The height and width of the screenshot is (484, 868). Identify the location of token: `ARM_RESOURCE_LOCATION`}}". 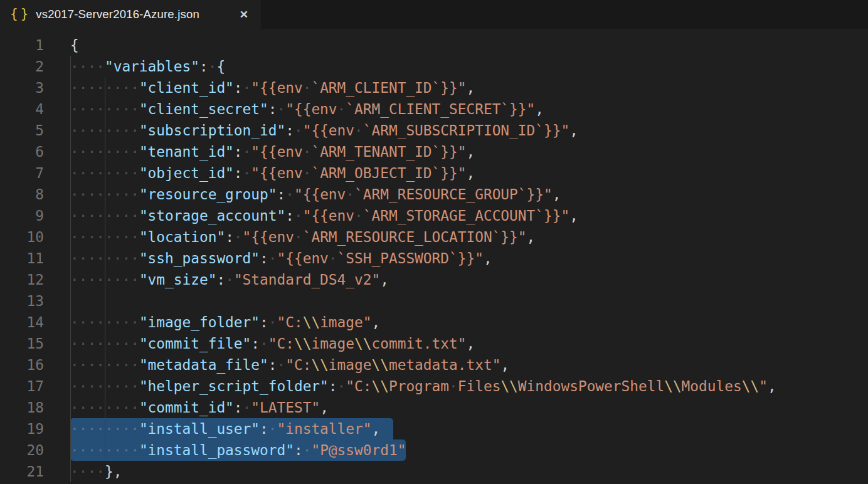
(415, 237).